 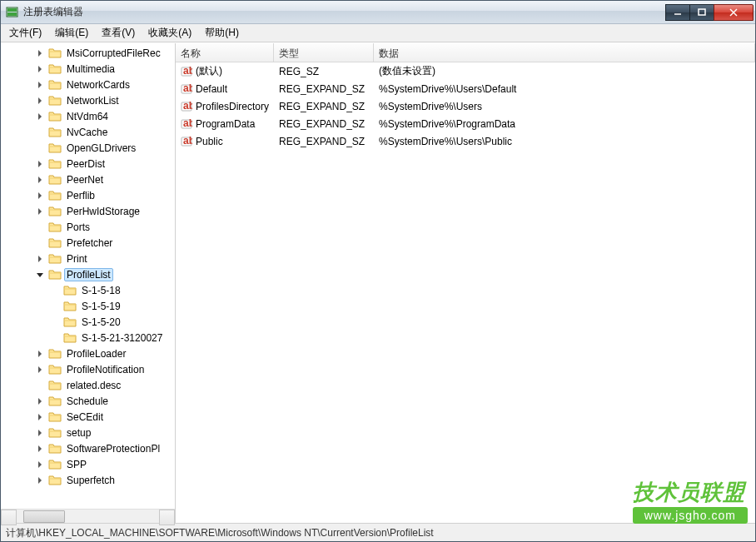 What do you see at coordinates (88, 258) in the screenshot?
I see `tree-item: Print` at bounding box center [88, 258].